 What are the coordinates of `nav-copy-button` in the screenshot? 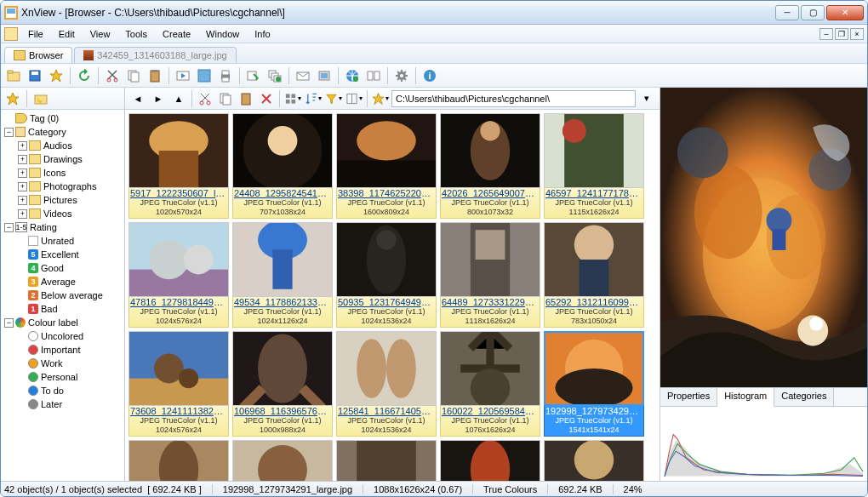 It's located at (226, 99).